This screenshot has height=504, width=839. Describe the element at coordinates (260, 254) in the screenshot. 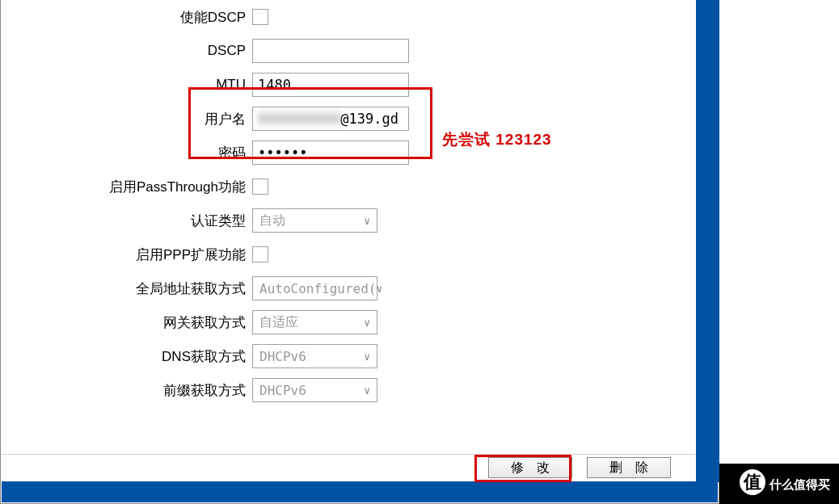

I see `ppp-ext-checkbox` at that location.